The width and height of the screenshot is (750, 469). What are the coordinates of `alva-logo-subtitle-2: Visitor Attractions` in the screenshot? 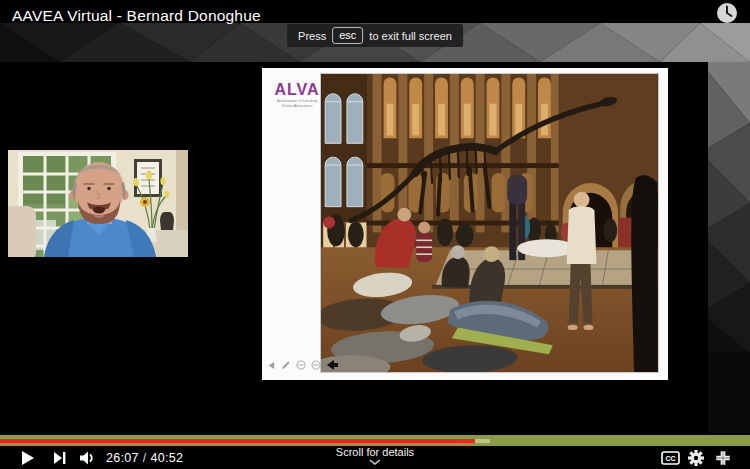 It's located at (297, 106).